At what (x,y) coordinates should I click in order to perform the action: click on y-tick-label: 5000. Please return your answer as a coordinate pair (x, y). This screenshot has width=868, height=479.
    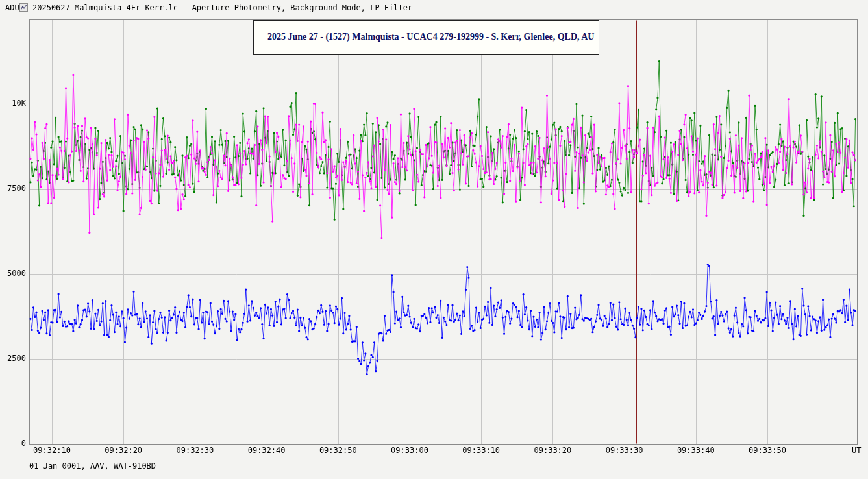
    Looking at the image, I should click on (13, 273).